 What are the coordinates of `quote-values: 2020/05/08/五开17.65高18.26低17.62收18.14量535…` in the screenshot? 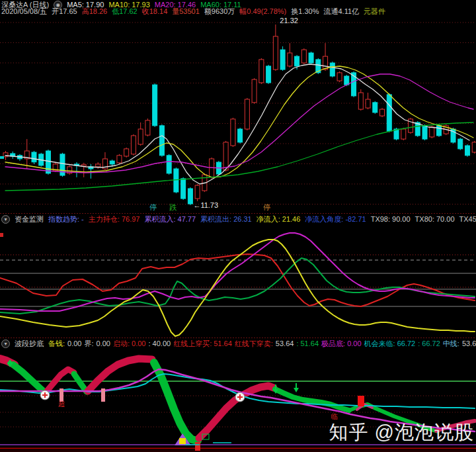 It's located at (193, 12).